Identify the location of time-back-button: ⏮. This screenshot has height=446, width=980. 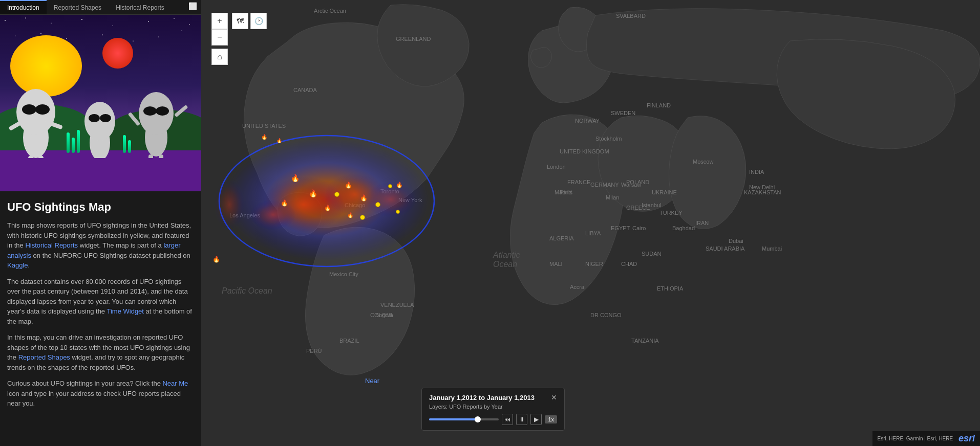
(507, 419).